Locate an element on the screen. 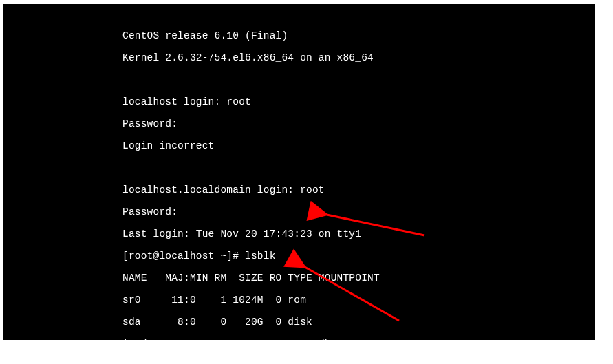 The image size is (613, 364). login-prompt-2: localhost.localdomain login: root is located at coordinates (359, 190).